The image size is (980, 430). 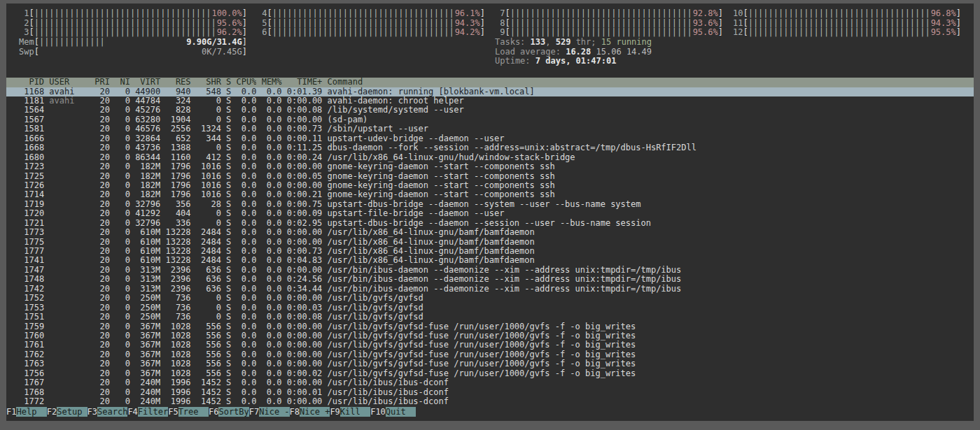 What do you see at coordinates (122, 92) in the screenshot?
I see `cell-ni: 0` at bounding box center [122, 92].